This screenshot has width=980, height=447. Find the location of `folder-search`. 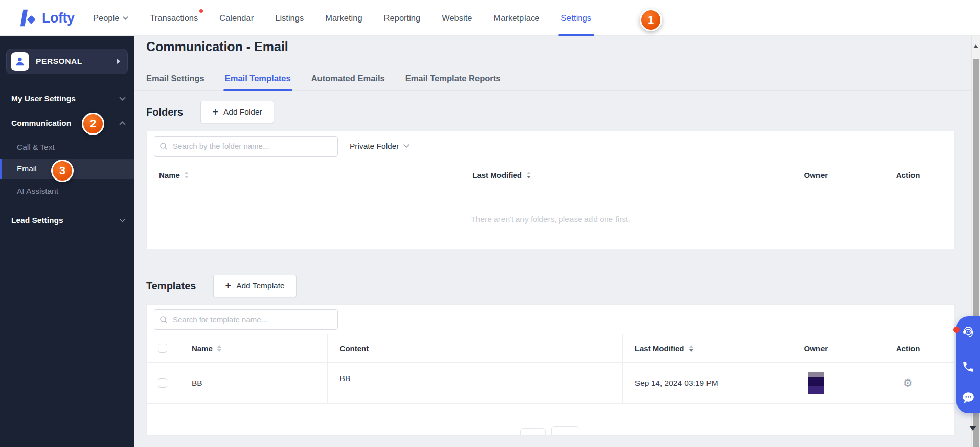

folder-search is located at coordinates (246, 146).